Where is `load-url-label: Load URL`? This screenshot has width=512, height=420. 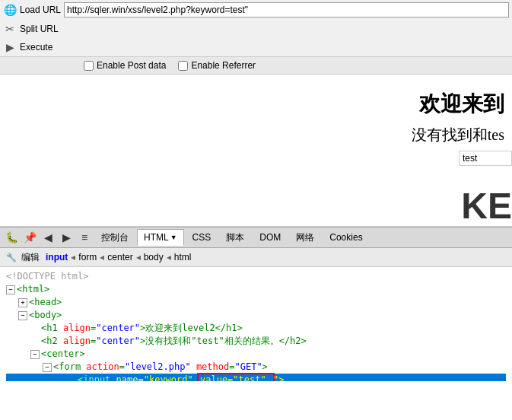
load-url-label: Load URL is located at coordinates (40, 10).